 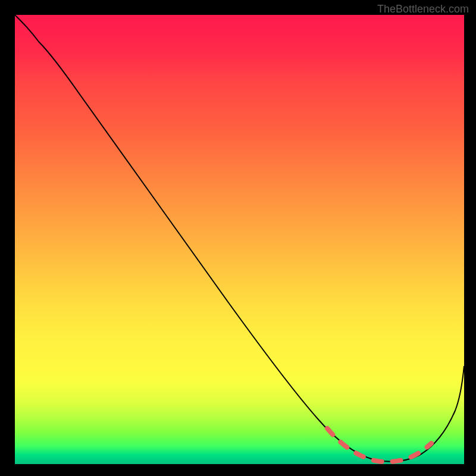 I want to click on attribution-text: TheBottleneck.com, so click(x=423, y=10).